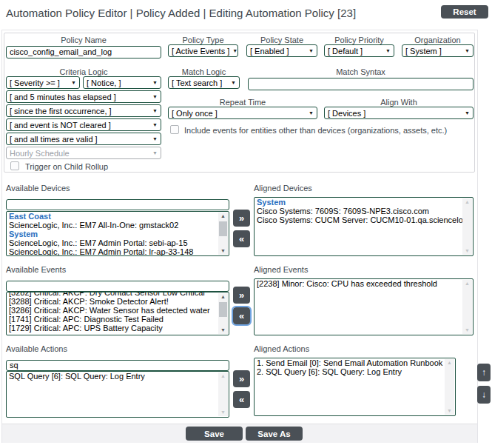  Describe the element at coordinates (63, 97) in the screenshot. I see `criteria-elapsed-value: [ and 5 minutes has elapsed ]` at that location.